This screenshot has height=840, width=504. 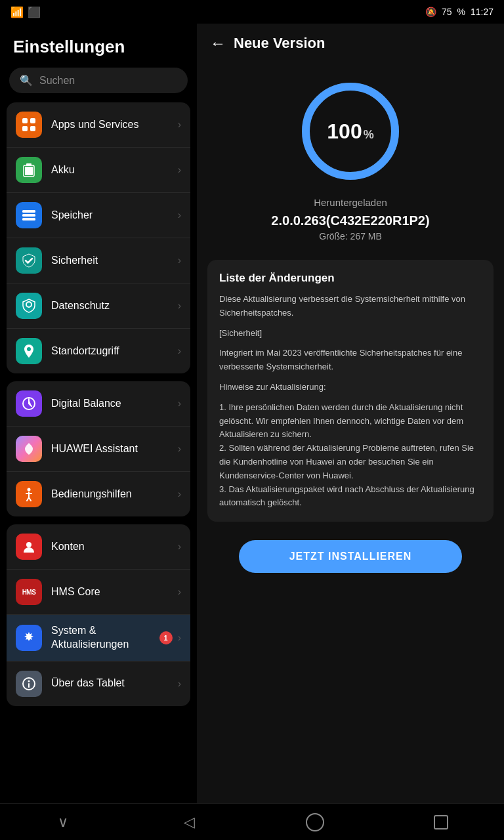 I want to click on panel-title: Neue Version, so click(x=280, y=43).